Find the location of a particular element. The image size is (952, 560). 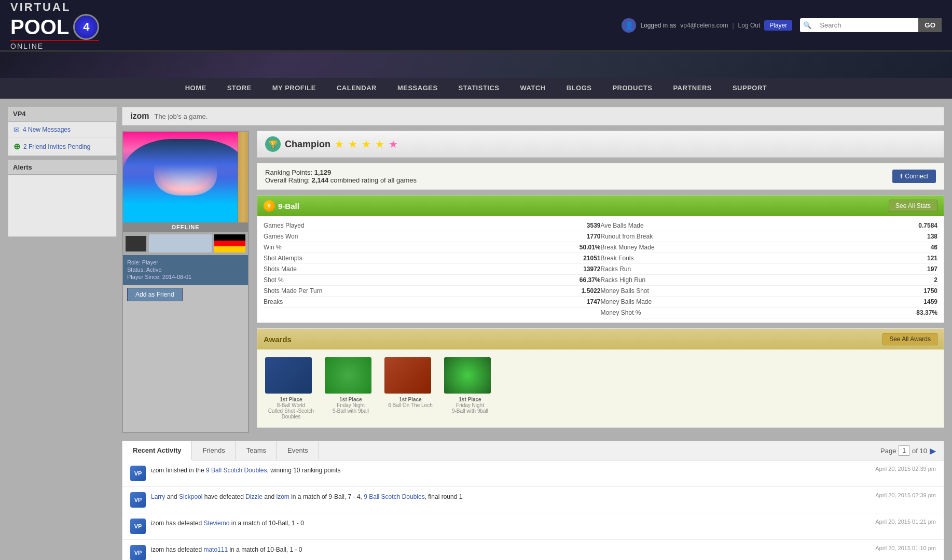

stat-value: 1750 is located at coordinates (931, 291).